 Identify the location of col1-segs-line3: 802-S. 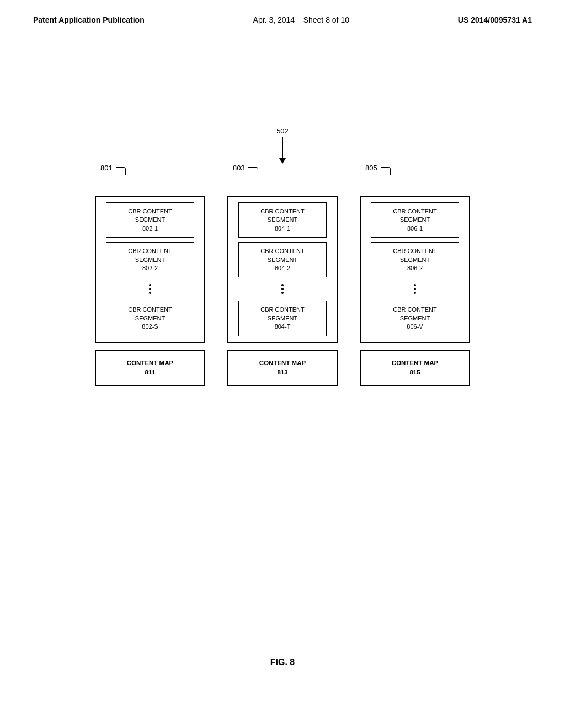
(150, 326).